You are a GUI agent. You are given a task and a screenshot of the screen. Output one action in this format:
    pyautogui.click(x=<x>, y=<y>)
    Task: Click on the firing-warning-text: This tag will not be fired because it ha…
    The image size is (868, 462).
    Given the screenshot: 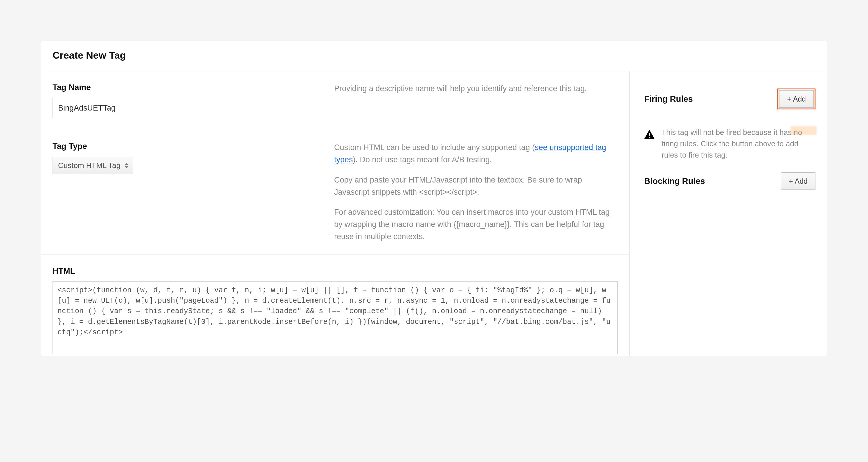 What is the action you would take?
    pyautogui.click(x=739, y=144)
    